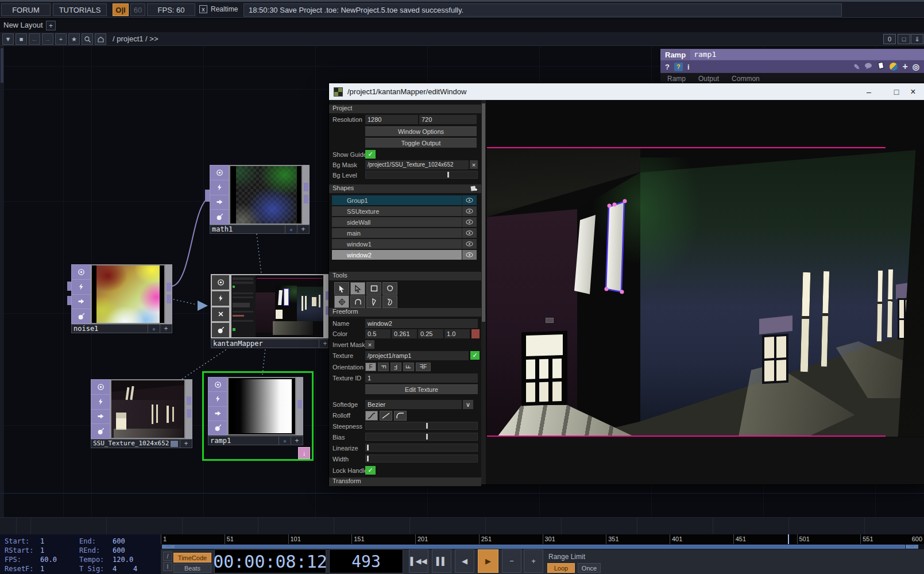  What do you see at coordinates (371, 367) in the screenshot?
I see `orientation-0-button: F` at bounding box center [371, 367].